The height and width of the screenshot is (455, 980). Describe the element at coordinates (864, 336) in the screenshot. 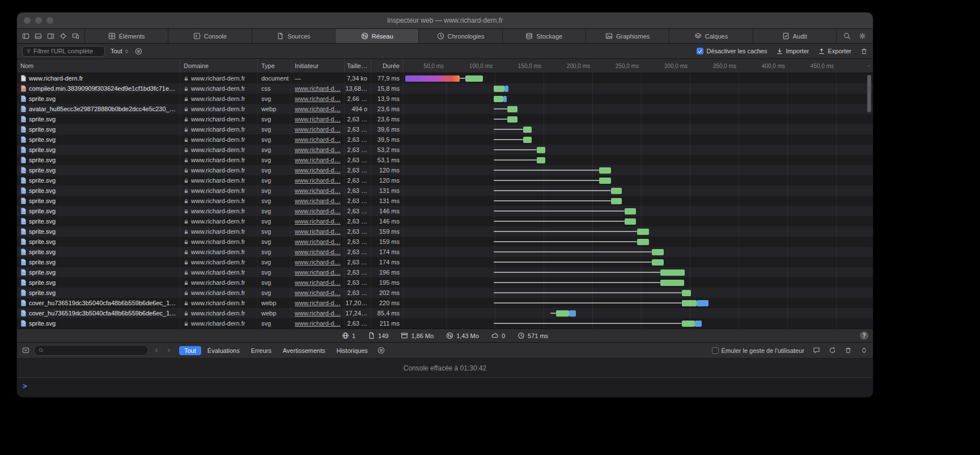

I see `help-button: ?` at that location.